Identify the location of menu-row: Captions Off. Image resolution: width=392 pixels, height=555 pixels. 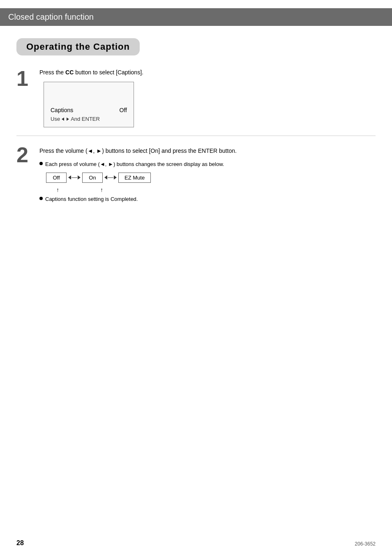
(89, 110).